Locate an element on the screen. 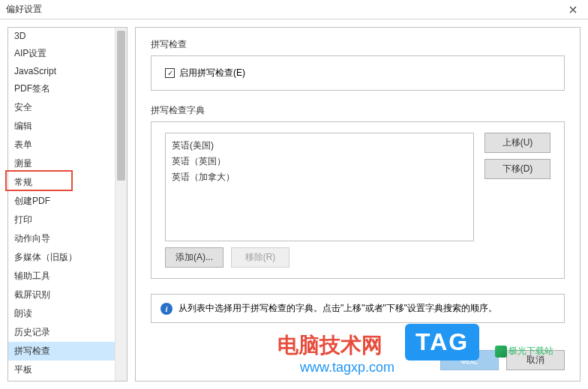 The image size is (588, 389). spellcheck-section-label: 拼写检查 is located at coordinates (358, 45).